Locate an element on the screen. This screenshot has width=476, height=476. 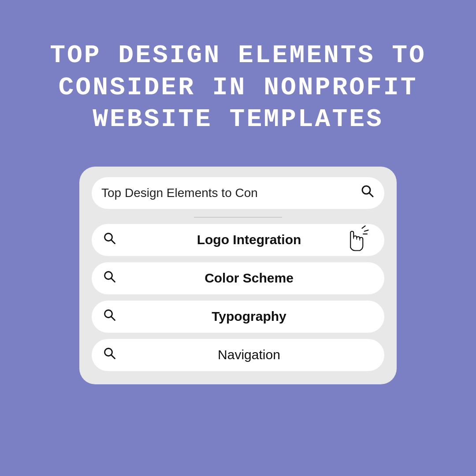
title-line-3: WEBSITE TEMPLATES is located at coordinates (238, 119).